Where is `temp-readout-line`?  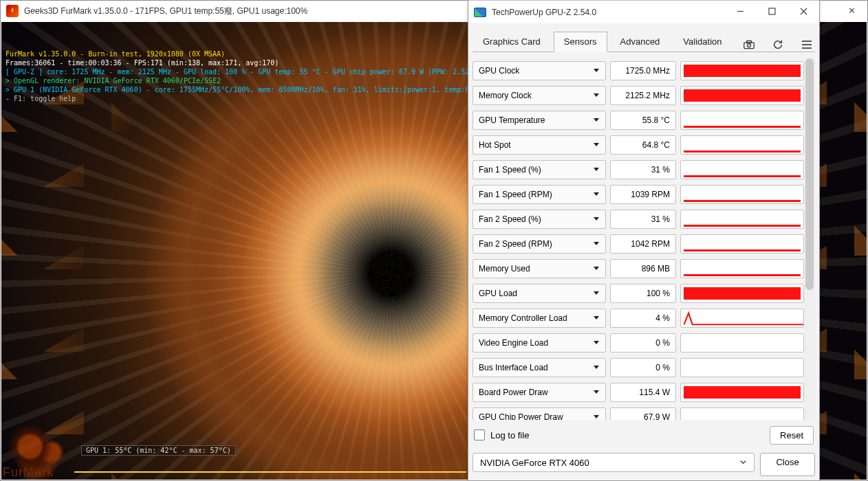 temp-readout-line is located at coordinates (270, 472).